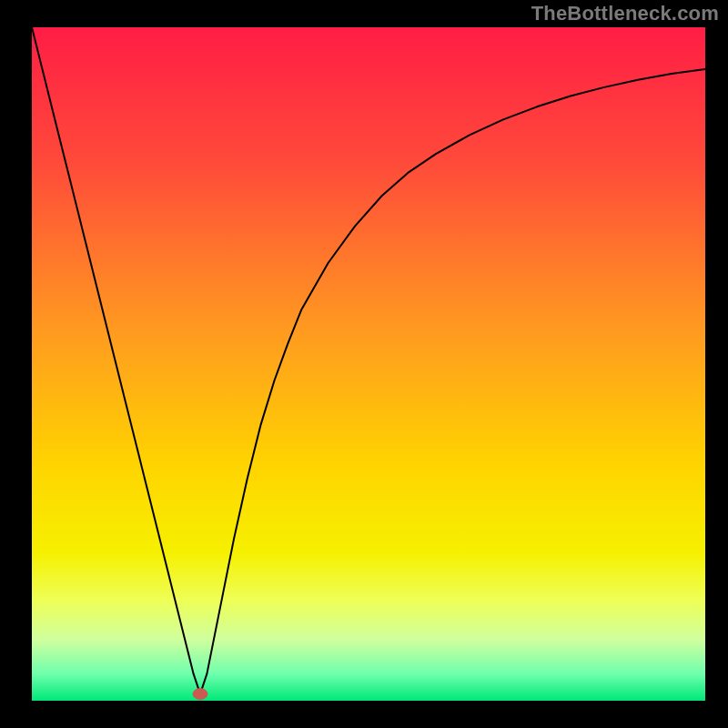  Describe the element at coordinates (625, 14) in the screenshot. I see `watermark-text: TheBottleneck.com` at that location.